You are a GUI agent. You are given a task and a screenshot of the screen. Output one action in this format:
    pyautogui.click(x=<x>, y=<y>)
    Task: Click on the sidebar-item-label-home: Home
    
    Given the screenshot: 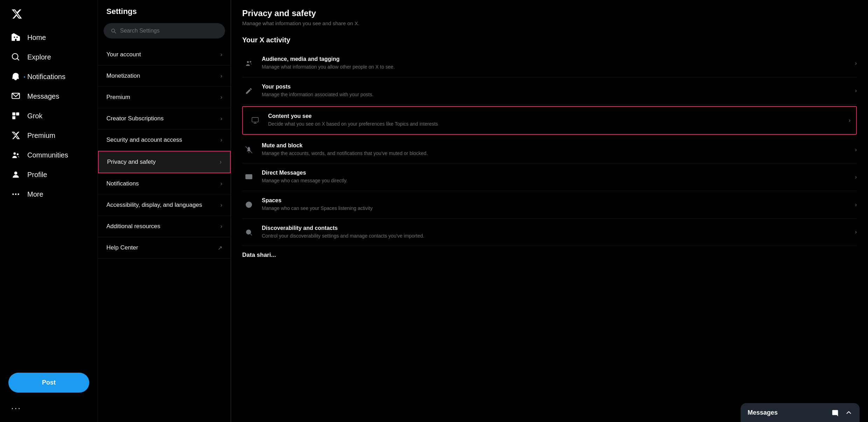 What is the action you would take?
    pyautogui.click(x=36, y=38)
    